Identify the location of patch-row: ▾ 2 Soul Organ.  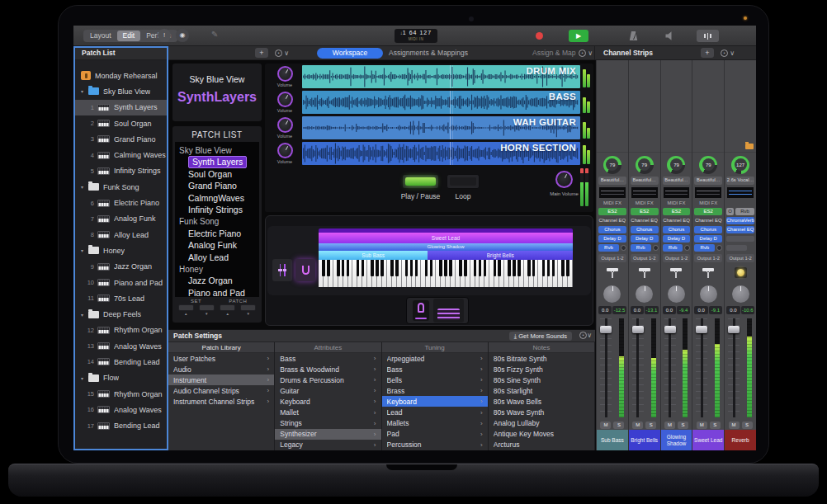
(121, 124).